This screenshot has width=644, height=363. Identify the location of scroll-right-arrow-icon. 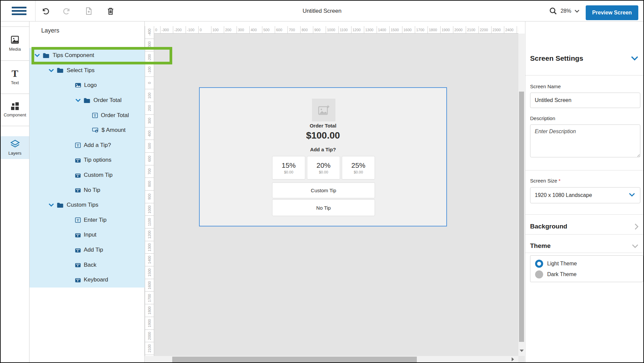
(513, 359).